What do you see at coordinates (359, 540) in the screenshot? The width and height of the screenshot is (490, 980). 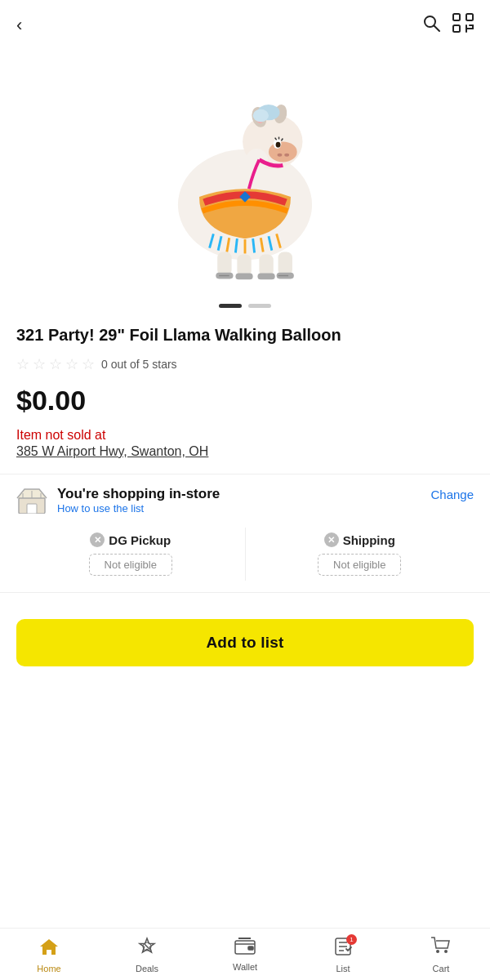 I see `shipping-label-row: ✕ Shipping` at bounding box center [359, 540].